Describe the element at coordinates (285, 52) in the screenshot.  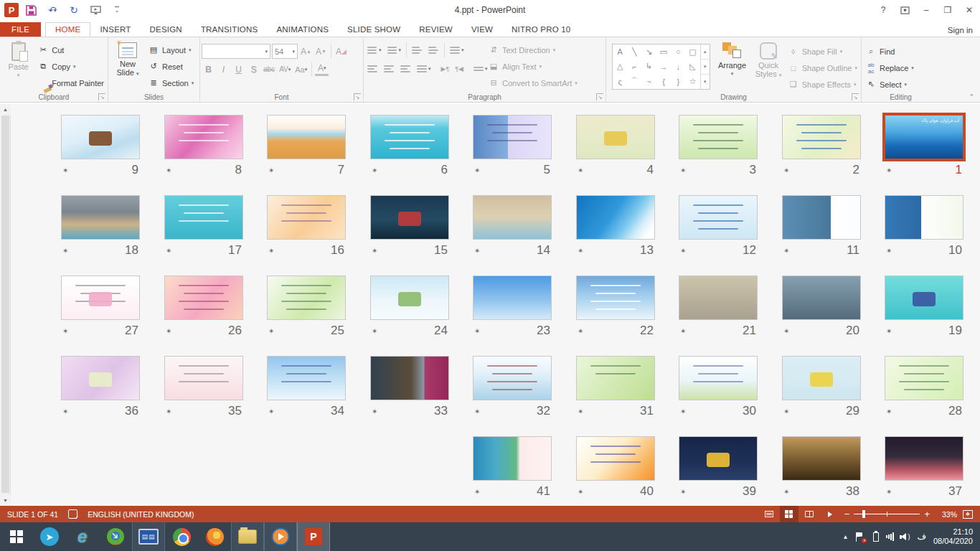
I see `font-size-combo: 54▾` at that location.